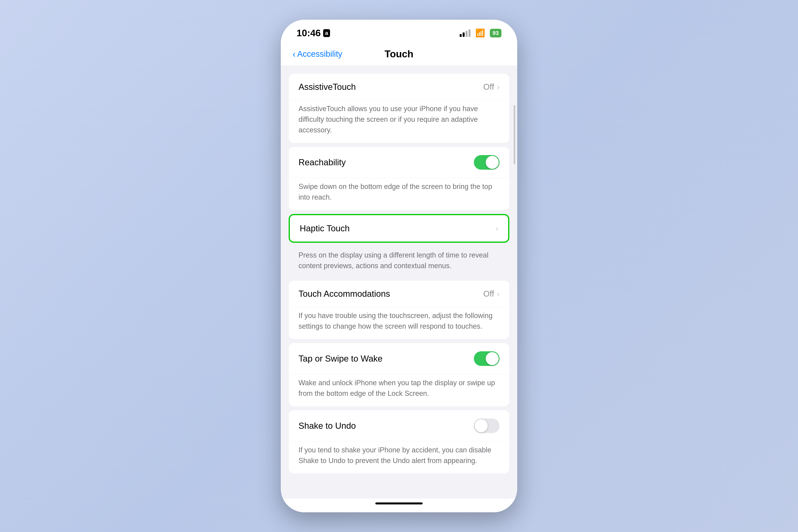 The image size is (798, 532). What do you see at coordinates (487, 162) in the screenshot?
I see `reachability-toggle` at bounding box center [487, 162].